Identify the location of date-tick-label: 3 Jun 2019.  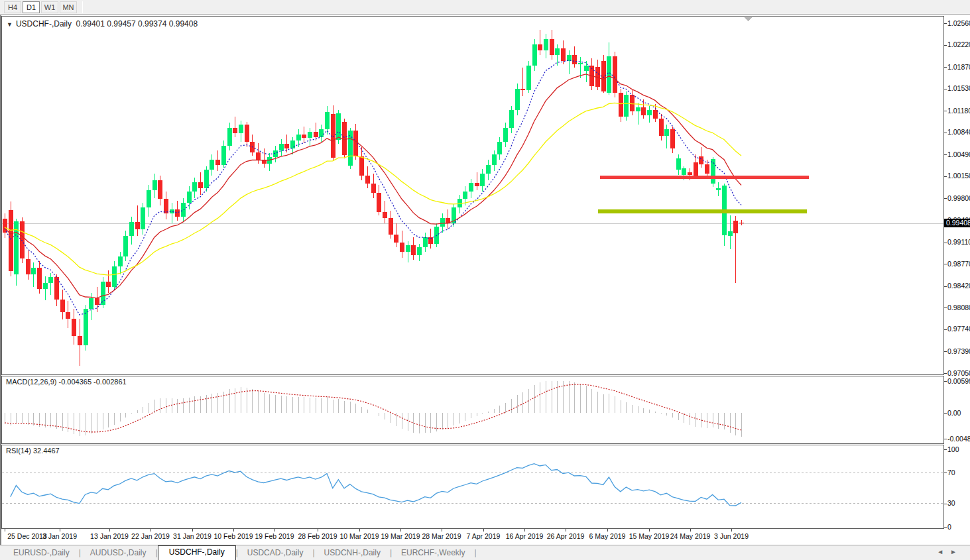
(731, 536).